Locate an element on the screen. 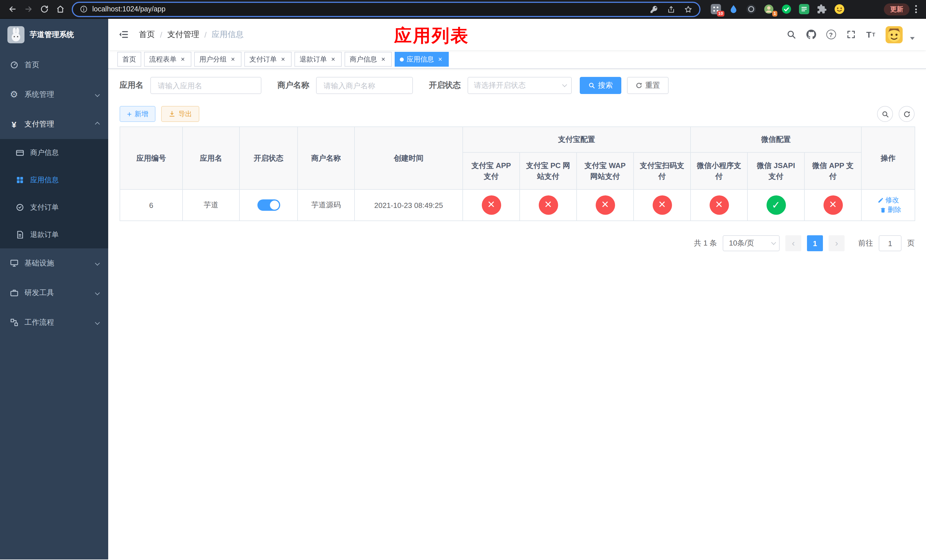 The width and height of the screenshot is (926, 560). refresh-icon is located at coordinates (906, 114).